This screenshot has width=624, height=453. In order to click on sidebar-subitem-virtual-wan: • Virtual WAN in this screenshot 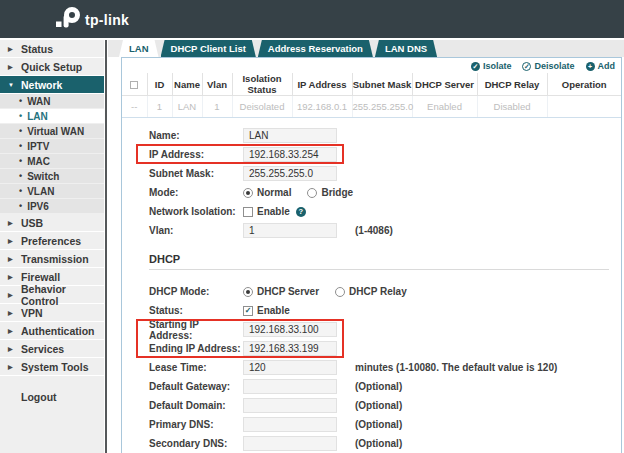, I will do `click(52, 132)`.